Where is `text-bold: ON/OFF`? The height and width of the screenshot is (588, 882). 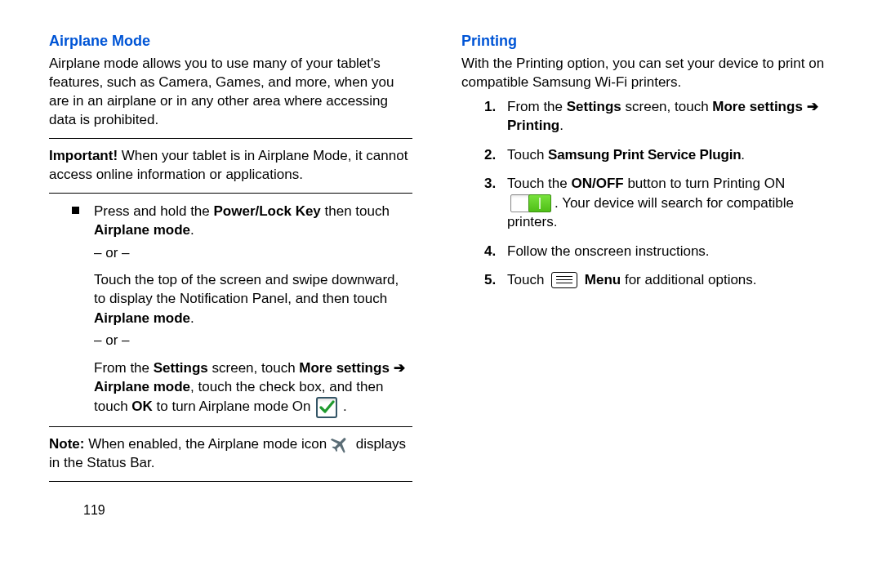
text-bold: ON/OFF is located at coordinates (597, 183).